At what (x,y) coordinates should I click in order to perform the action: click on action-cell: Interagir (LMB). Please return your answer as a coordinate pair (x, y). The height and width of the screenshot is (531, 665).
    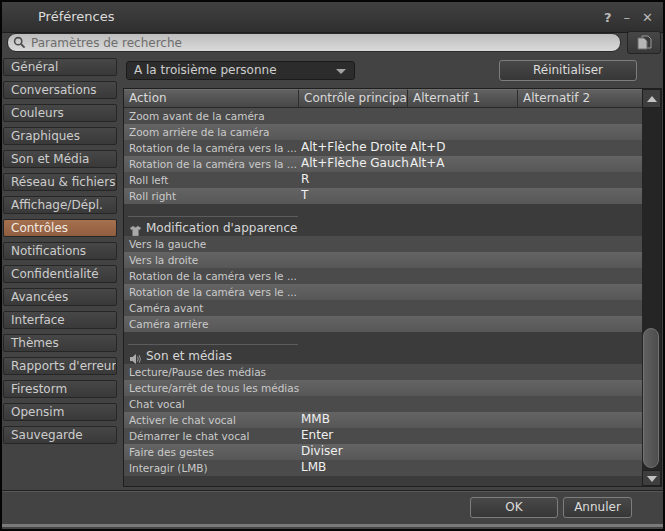
    Looking at the image, I should click on (214, 468).